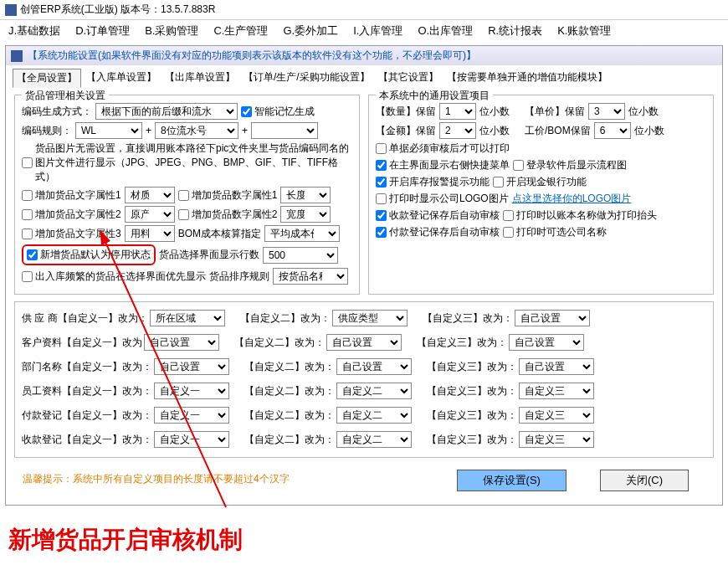 Image resolution: width=728 pixels, height=565 pixels. I want to click on custom-select-2: 供应类型, so click(370, 318).